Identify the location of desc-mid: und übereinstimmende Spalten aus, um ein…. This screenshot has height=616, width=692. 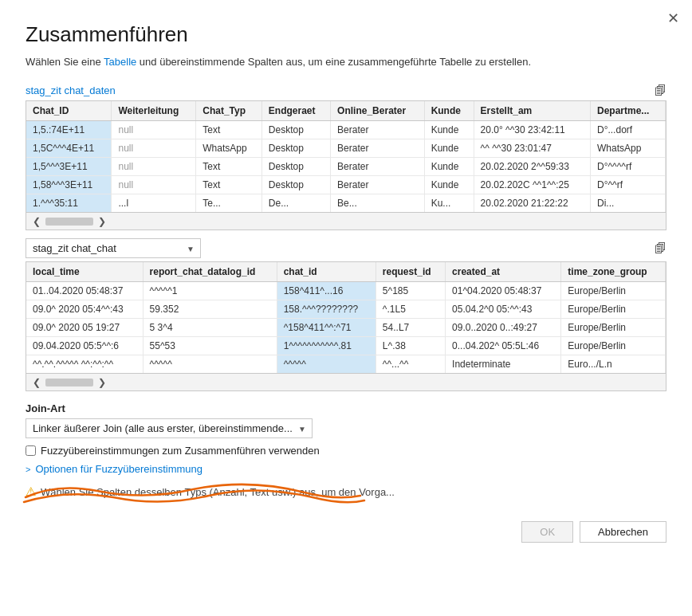
(333, 62).